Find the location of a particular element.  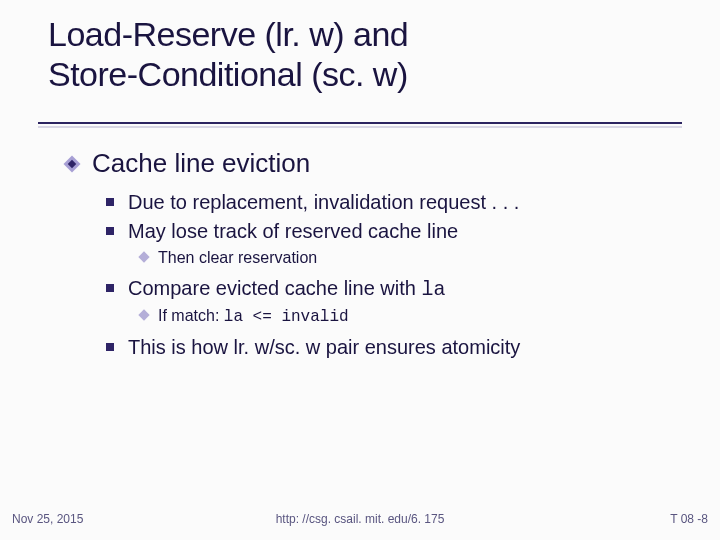

title-underline is located at coordinates (360, 123).